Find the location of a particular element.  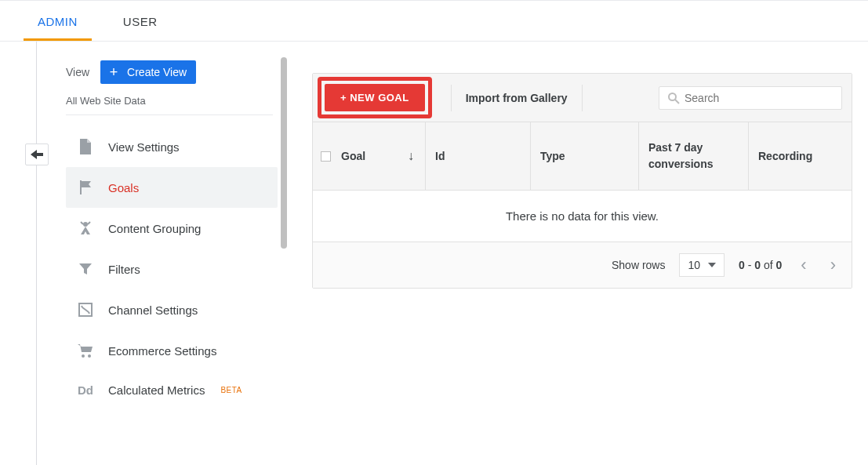

back-arrow-icon is located at coordinates (37, 154).